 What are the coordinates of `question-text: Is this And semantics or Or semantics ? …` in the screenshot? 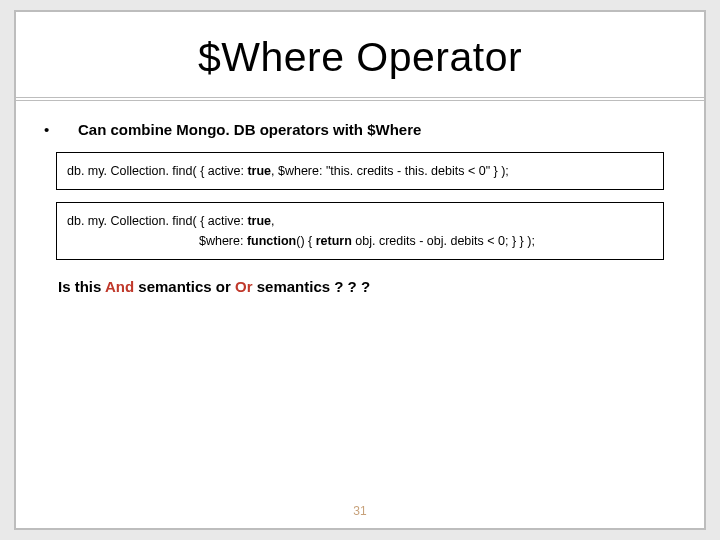 It's located at (367, 286).